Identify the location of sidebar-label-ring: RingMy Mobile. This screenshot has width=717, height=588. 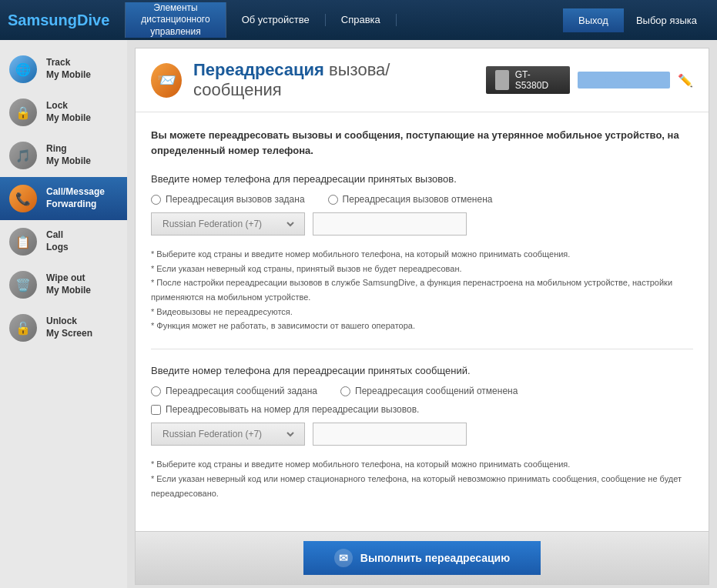
(69, 155).